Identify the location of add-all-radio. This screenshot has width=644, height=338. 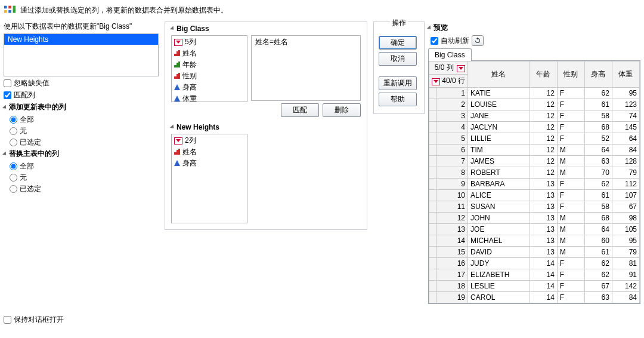
(13, 119).